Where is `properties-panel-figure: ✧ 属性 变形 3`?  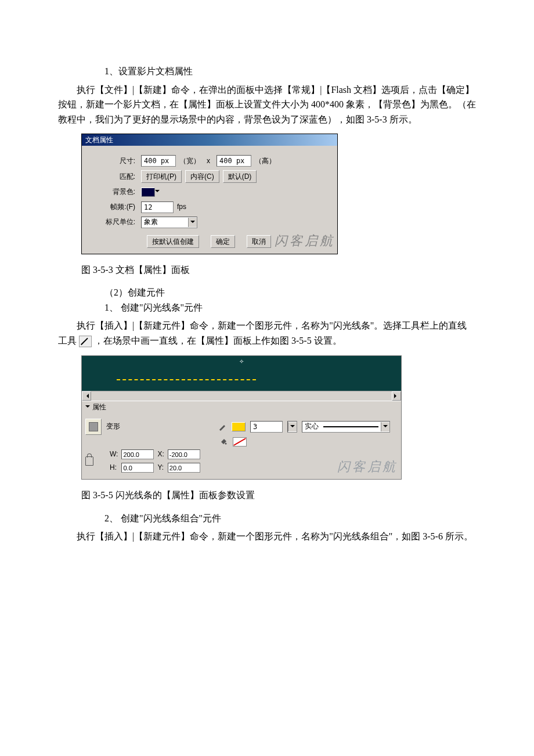
properties-panel-figure: ✧ 属性 变形 3 is located at coordinates (279, 417).